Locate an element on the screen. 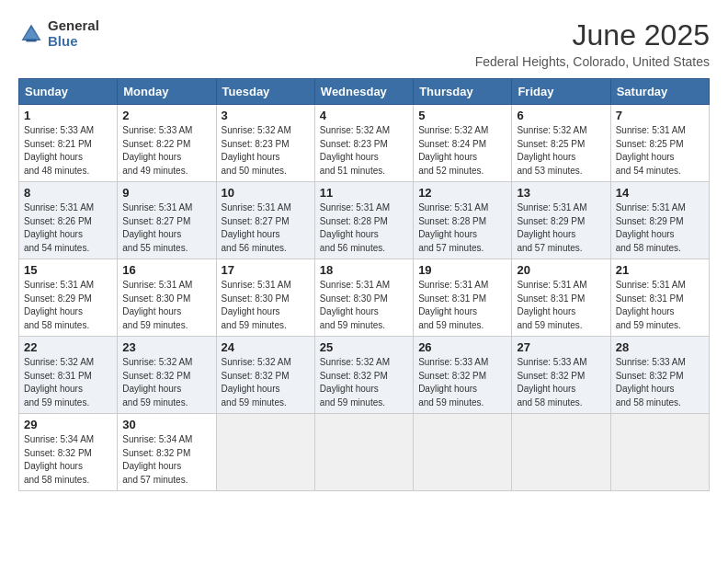 The image size is (728, 563). day-number: 13 is located at coordinates (561, 193).